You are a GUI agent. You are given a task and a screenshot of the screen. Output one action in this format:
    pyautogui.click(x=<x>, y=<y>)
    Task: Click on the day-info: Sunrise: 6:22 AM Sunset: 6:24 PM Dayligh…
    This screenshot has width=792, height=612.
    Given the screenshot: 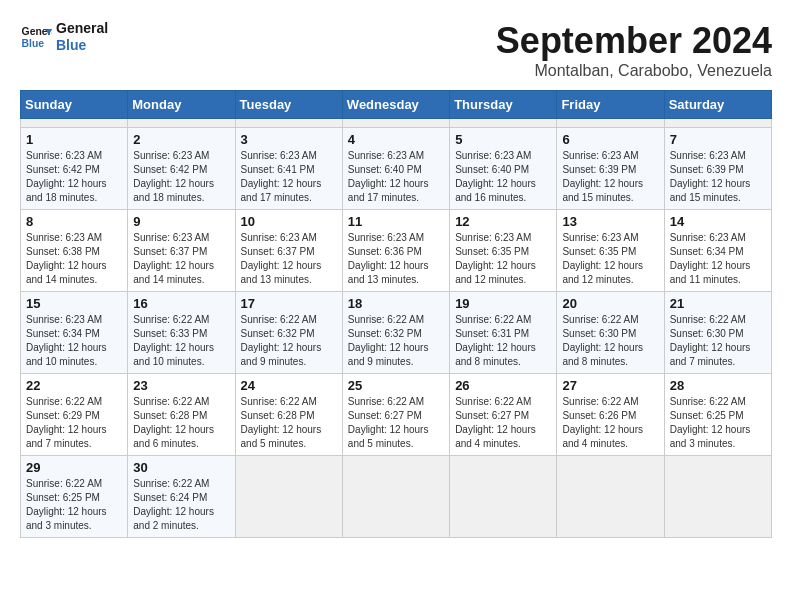 What is the action you would take?
    pyautogui.click(x=181, y=505)
    